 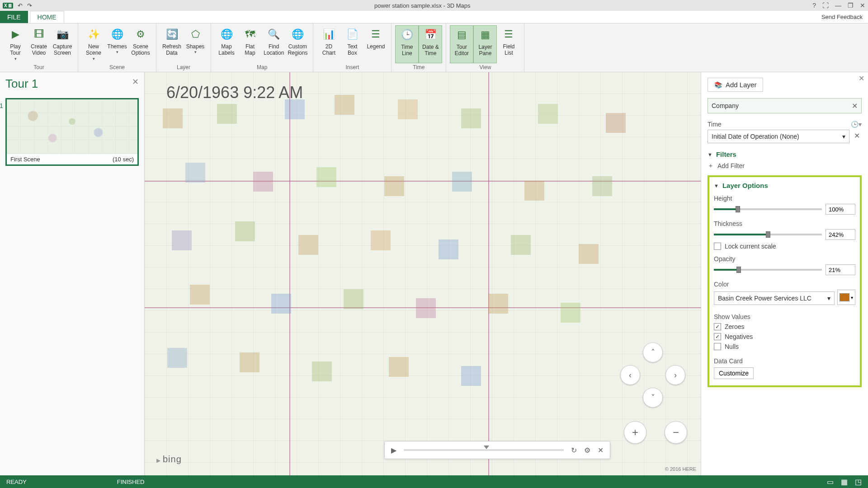 I want to click on height-slider, so click(x=768, y=209).